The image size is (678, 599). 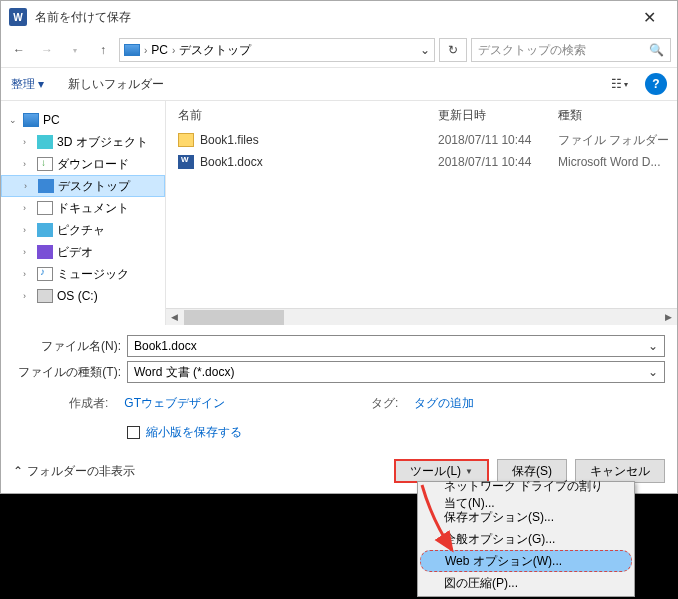 I want to click on toolbar: 整理 ▾ 新しいフォルダー ☷ ▾ ?, so click(x=339, y=84).